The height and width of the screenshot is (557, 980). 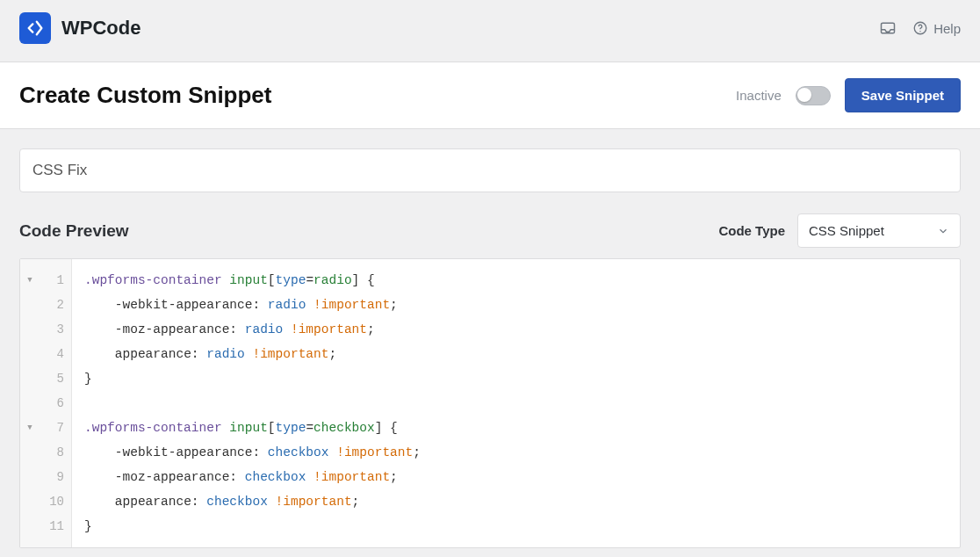 I want to click on line-number: 9, so click(x=61, y=477).